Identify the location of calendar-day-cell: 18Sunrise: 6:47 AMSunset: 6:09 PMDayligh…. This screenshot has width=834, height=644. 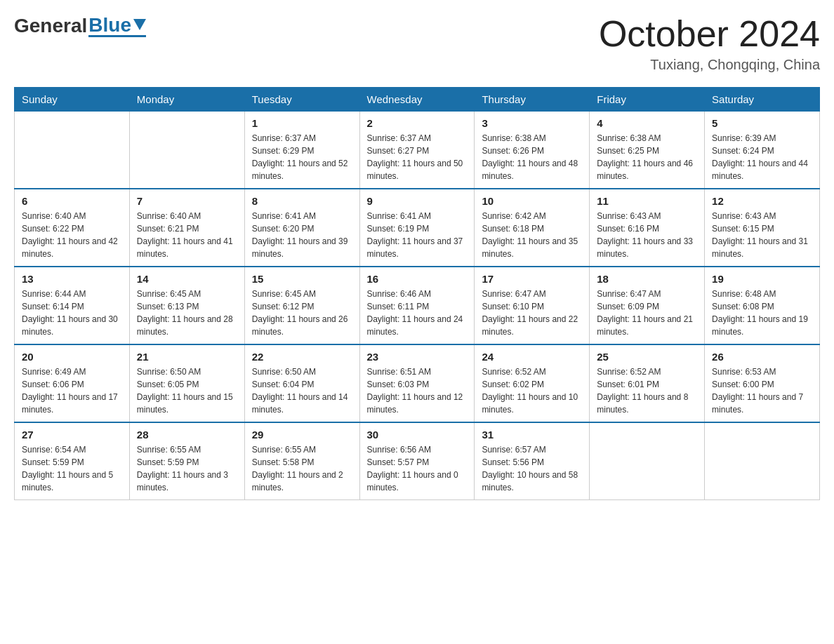
(647, 306).